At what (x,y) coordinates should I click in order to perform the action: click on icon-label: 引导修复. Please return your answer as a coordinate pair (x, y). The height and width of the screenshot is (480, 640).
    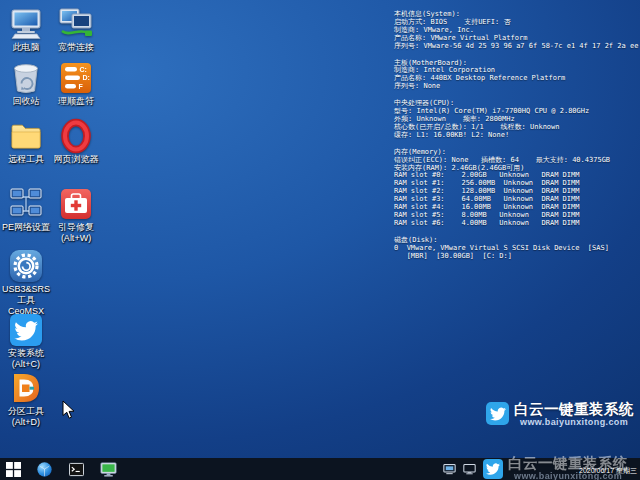
    Looking at the image, I should click on (76, 228).